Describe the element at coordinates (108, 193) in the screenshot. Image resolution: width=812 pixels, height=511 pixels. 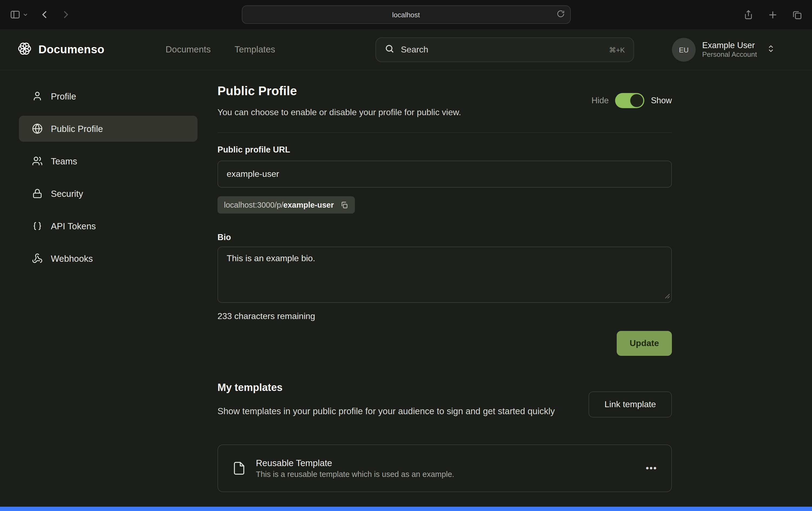
I see `sidebar-item-security: Security` at that location.